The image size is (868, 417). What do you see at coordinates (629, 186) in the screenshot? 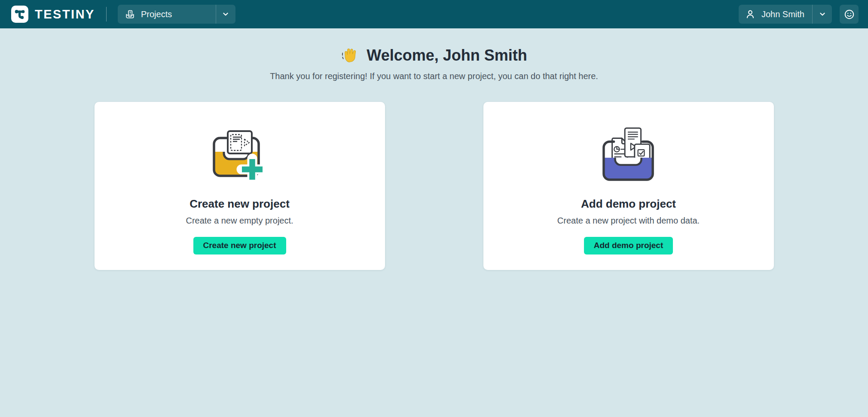
I see `add-demo-project-card: Add demo project Create a new project wi…` at bounding box center [629, 186].